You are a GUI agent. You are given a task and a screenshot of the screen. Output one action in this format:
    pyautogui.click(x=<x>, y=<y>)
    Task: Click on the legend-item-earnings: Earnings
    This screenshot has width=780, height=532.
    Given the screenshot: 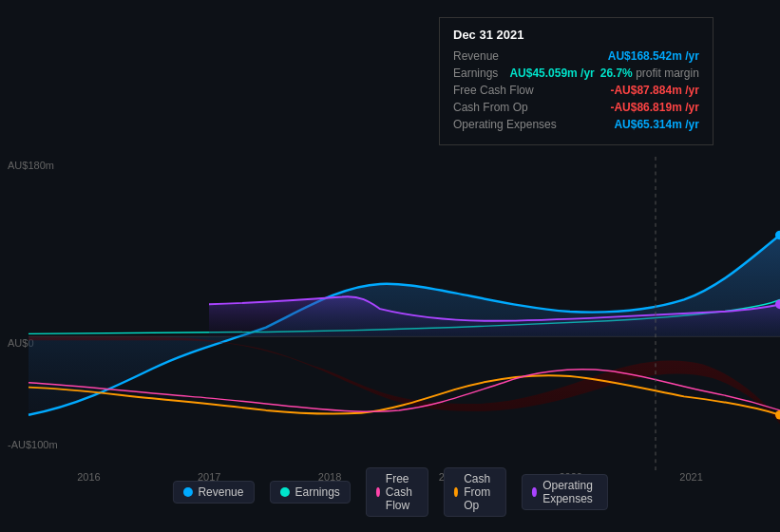 What is the action you would take?
    pyautogui.click(x=310, y=492)
    